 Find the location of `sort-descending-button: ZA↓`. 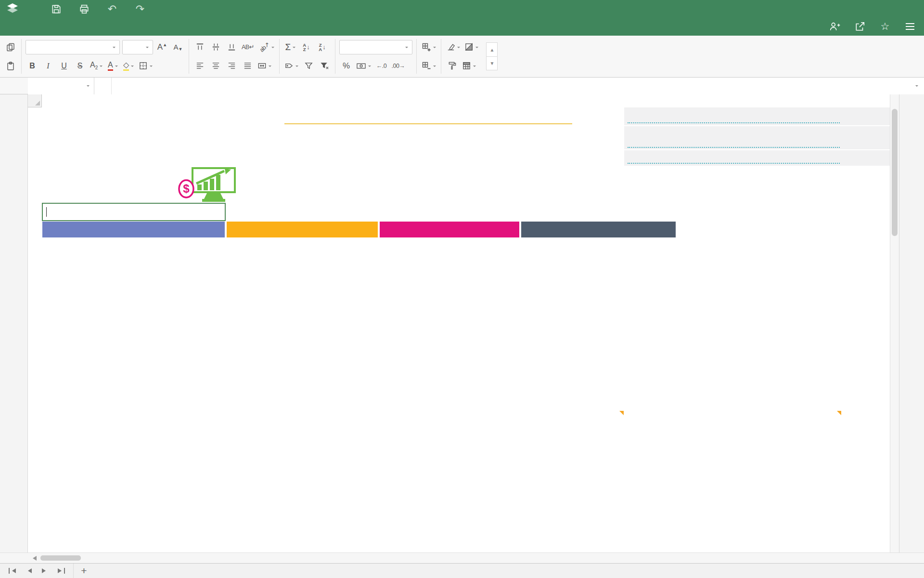

sort-descending-button: ZA↓ is located at coordinates (322, 47).